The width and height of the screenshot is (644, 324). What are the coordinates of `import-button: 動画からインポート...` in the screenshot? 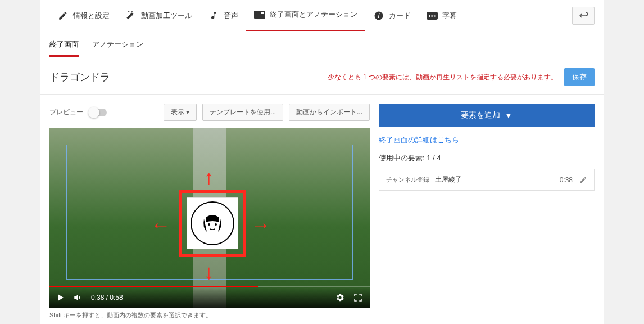 It's located at (329, 112).